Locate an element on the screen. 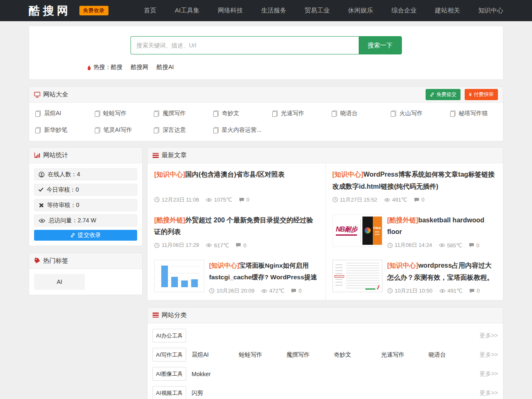  article-item: [酷搜外链]外贸超过 200 个最新免费目录提交的经过验证的列表 11月06日 … is located at coordinates (236, 232).